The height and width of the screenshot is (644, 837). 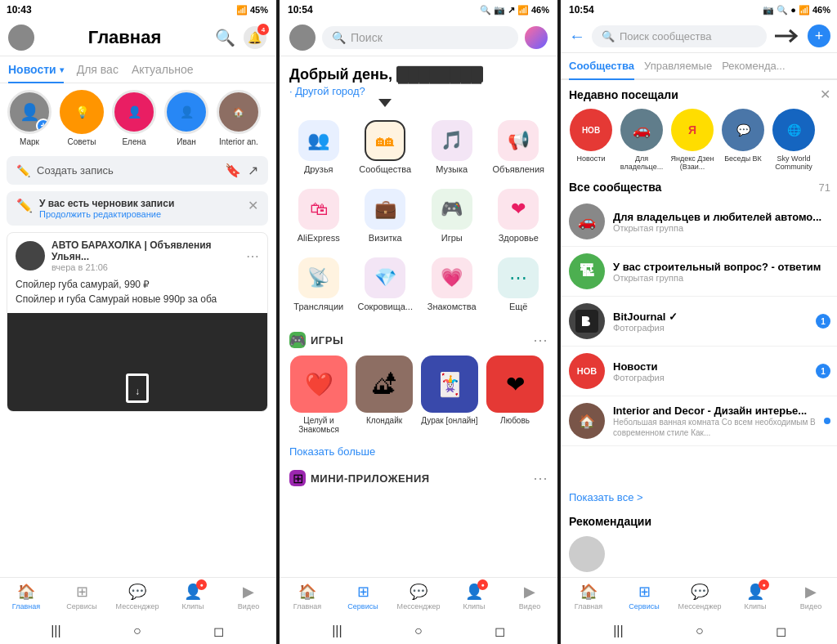 What do you see at coordinates (700, 597) in the screenshot?
I see `nav-messenger-3: 💬 Мессенджер` at bounding box center [700, 597].